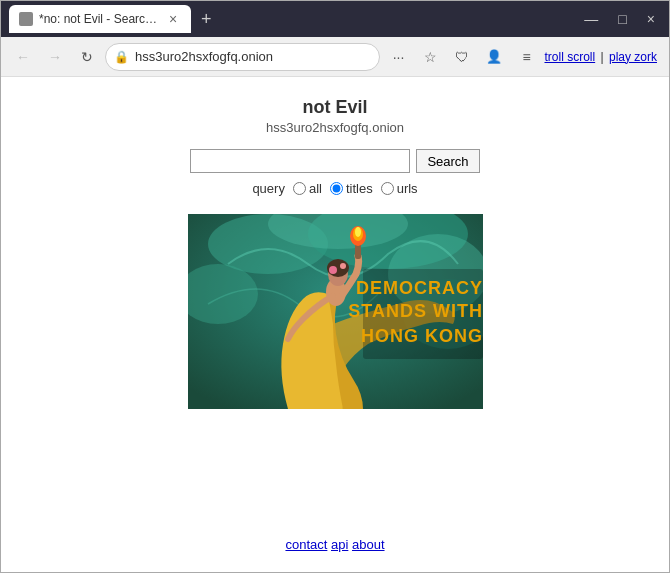  What do you see at coordinates (26, 19) in the screenshot?
I see `tab-favicon` at bounding box center [26, 19].